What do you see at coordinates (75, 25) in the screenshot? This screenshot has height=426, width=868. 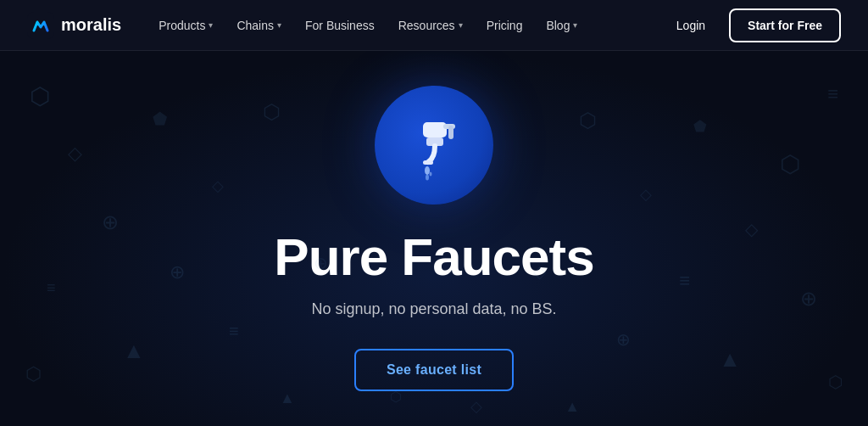 I see `logo: moralis` at bounding box center [75, 25].